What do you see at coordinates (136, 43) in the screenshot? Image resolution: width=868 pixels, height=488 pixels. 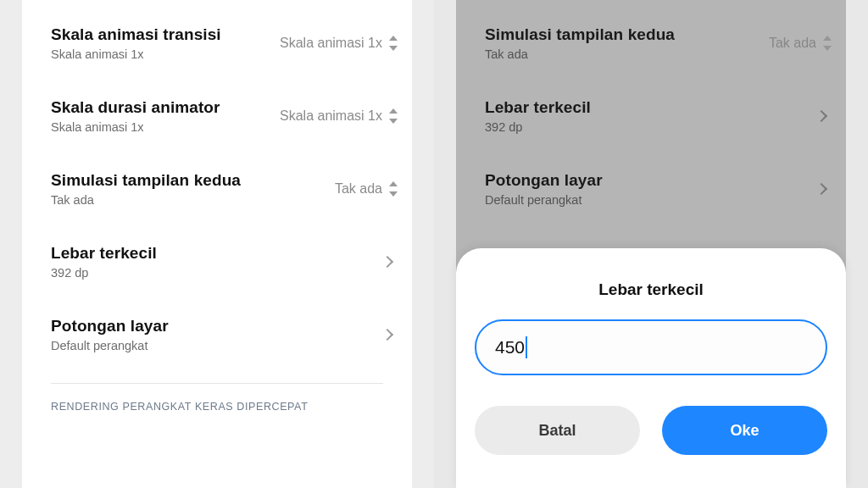 I see `item-texts: Skala animasi transisi Skala animasi 1x` at bounding box center [136, 43].